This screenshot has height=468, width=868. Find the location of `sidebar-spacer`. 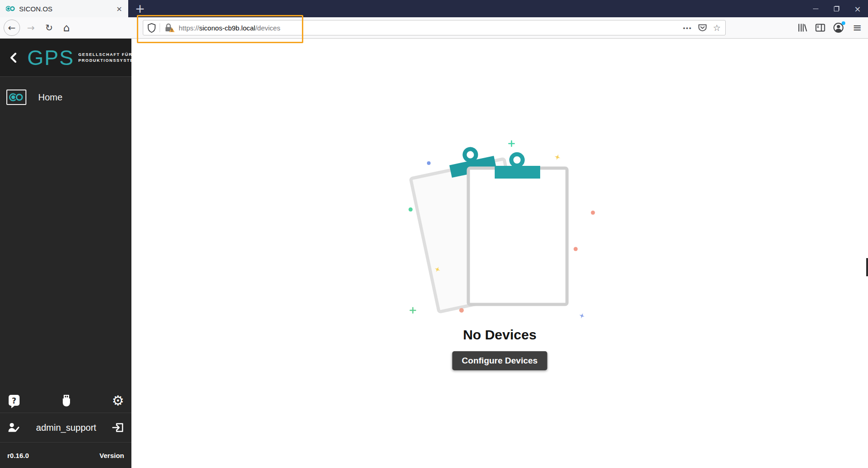

sidebar-spacer is located at coordinates (65, 248).